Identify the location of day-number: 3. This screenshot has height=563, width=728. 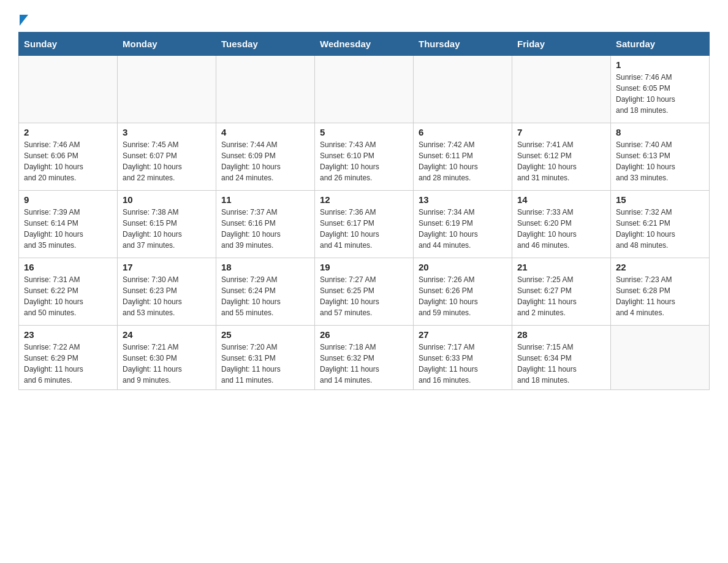
(167, 132).